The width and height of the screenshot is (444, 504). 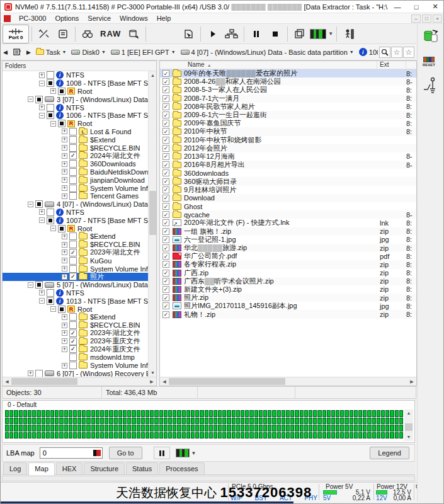 I want to click on file-row: 华北▒▒▒▒▒旅游.zipzip8:, so click(x=288, y=248).